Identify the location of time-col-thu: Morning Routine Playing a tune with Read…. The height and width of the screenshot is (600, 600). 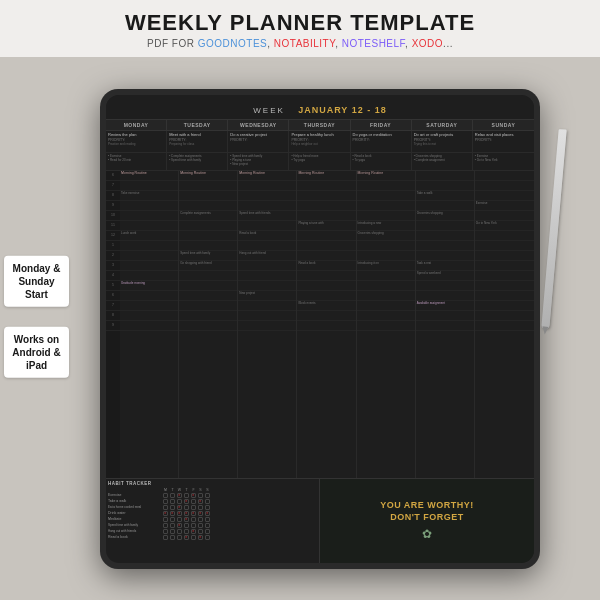
(326, 324).